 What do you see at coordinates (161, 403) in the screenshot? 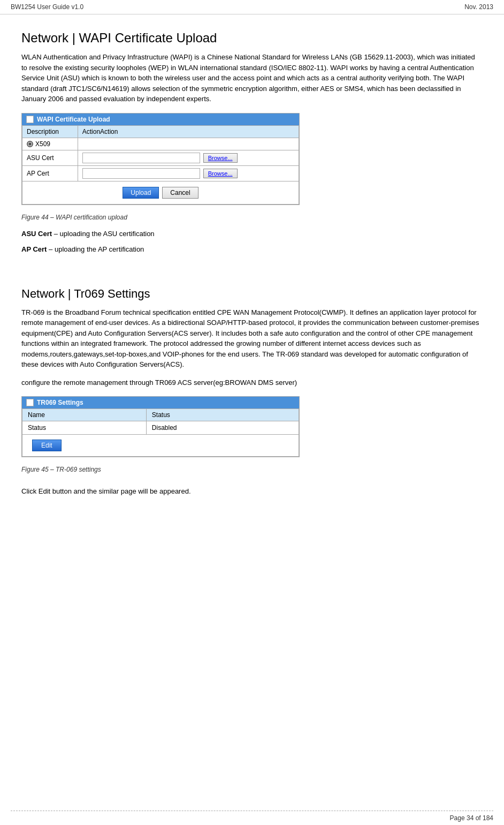
I see `tr069-figure-titlebar: TR069 Settings` at bounding box center [161, 403].